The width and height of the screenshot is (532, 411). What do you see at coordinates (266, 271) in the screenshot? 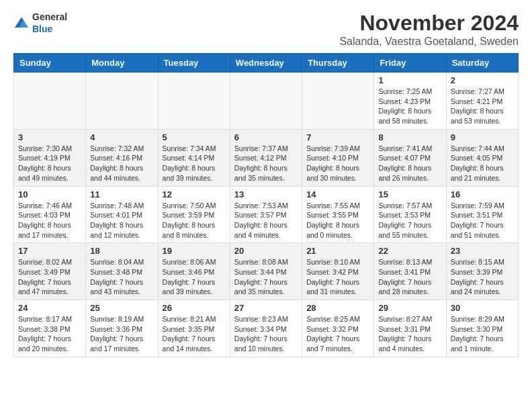
I see `week-row-4: 17Sunrise: 8:02 AM Sunset: 3:49 PM Dayli…` at bounding box center [266, 271].